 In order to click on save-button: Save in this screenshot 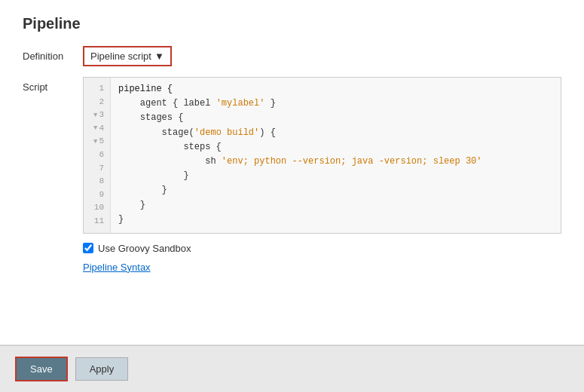, I will do `click(41, 369)`.